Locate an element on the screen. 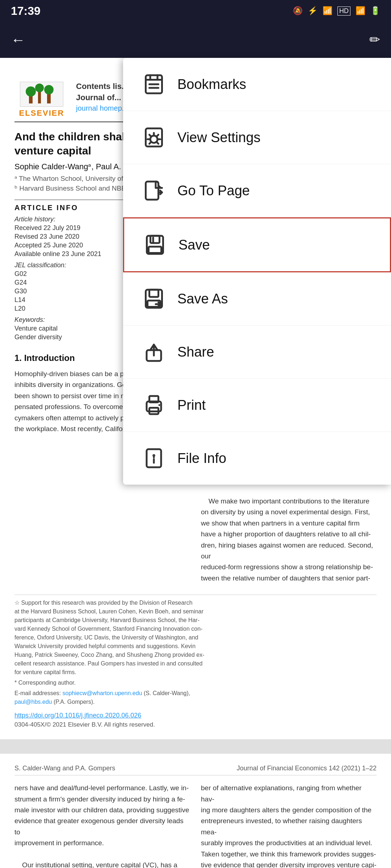 Image resolution: width=391 pixels, height=868 pixels. page-2-header-left: S. Calder-Wang and P.A. Gompers is located at coordinates (65, 768).